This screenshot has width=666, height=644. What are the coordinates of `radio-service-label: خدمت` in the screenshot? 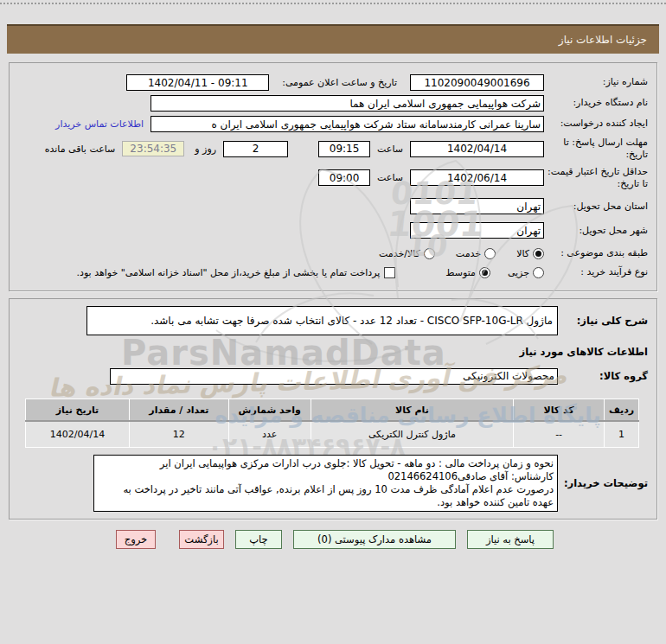 It's located at (469, 254).